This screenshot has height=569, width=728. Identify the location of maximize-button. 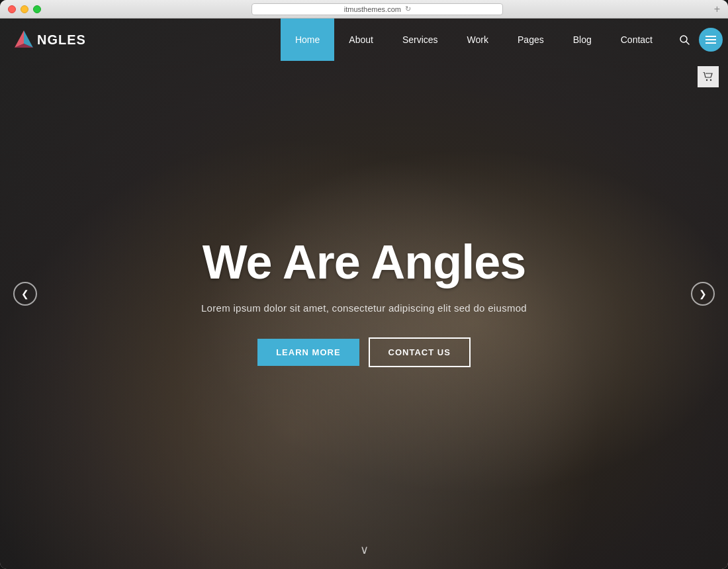
(37, 9).